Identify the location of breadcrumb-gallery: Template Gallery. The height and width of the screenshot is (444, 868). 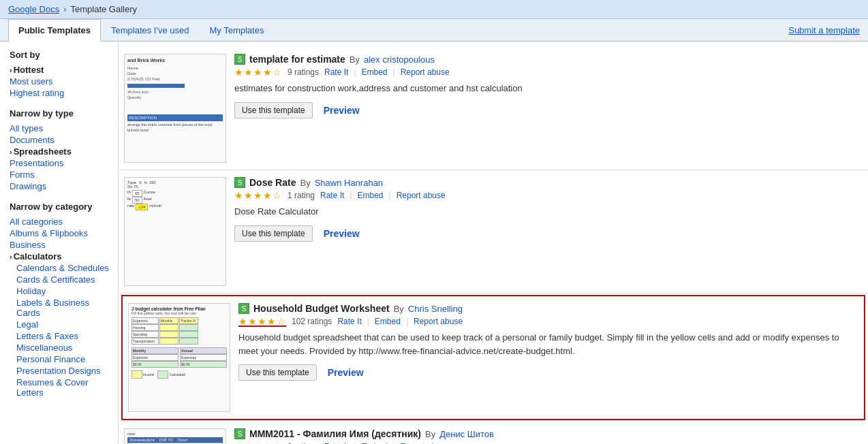
(104, 10).